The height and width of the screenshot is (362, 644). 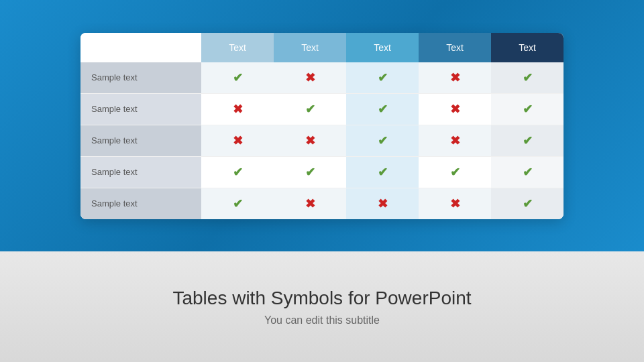 I want to click on cell-row4-col4: ✔, so click(x=527, y=204).